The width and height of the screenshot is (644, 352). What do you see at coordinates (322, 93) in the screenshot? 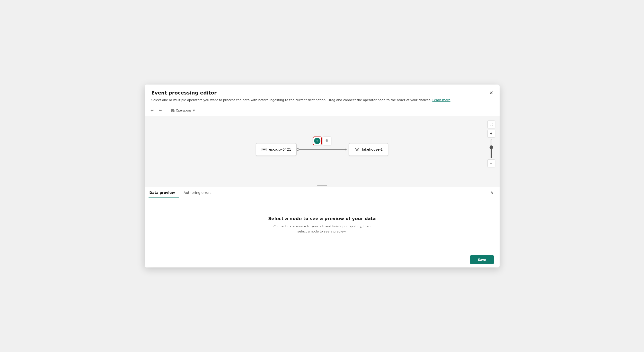
I see `modal-title: Event processing editor` at bounding box center [322, 93].